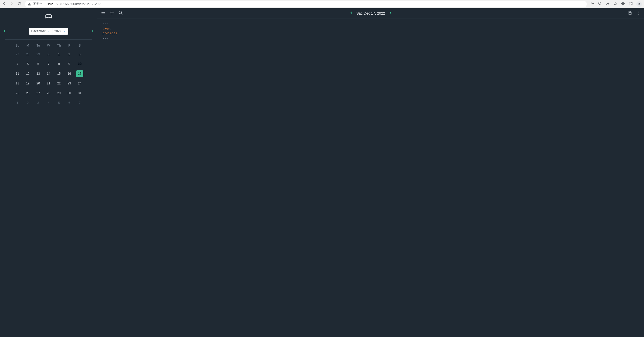  I want to click on insecure-label: 不安全, so click(38, 4).